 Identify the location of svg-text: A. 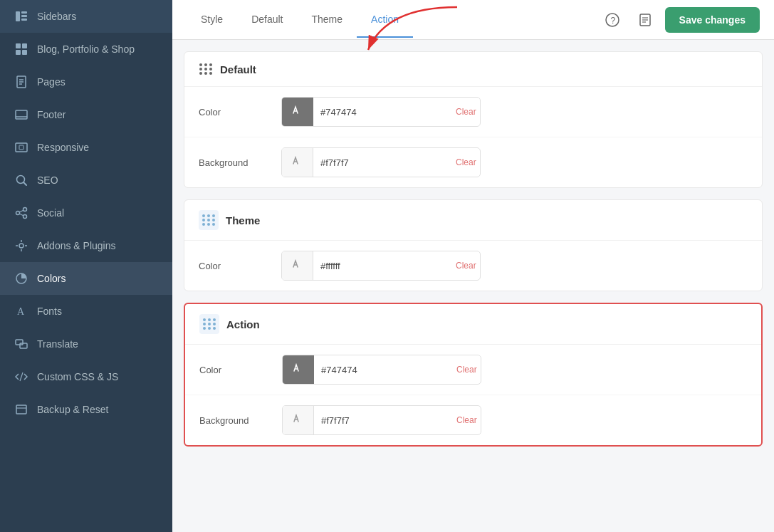
(21, 312).